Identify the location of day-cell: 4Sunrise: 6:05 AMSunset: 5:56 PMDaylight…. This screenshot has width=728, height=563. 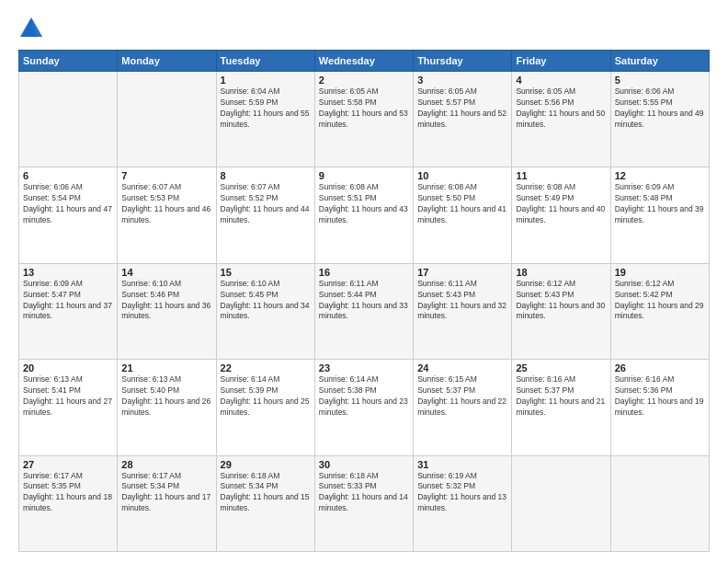
(561, 120).